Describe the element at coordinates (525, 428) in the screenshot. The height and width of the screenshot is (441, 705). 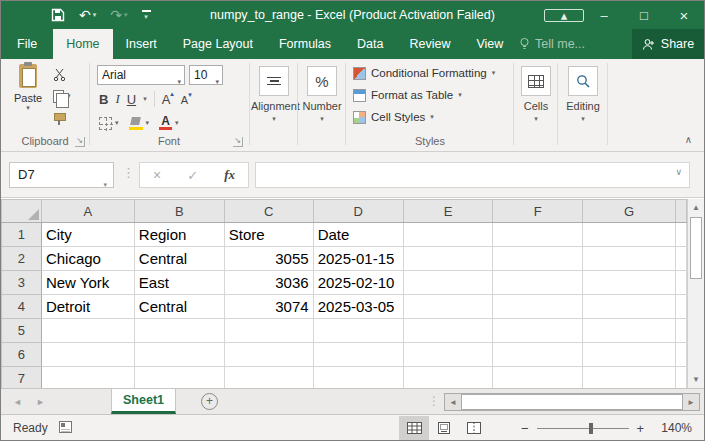
I see `zoom-out-button: −` at that location.